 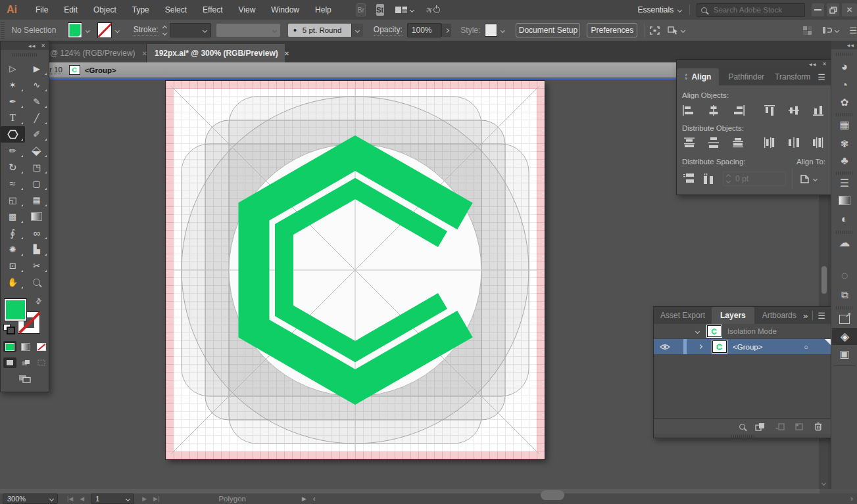 What do you see at coordinates (689, 110) in the screenshot?
I see `align-left-button` at bounding box center [689, 110].